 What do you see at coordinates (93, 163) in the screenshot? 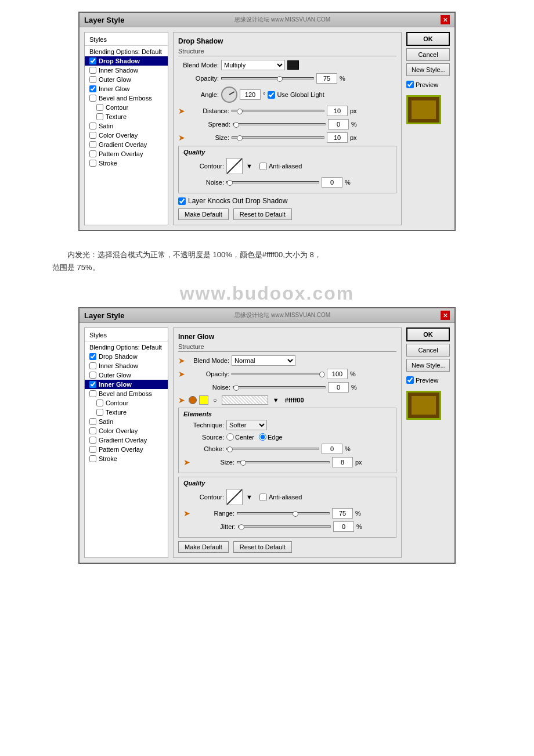
I see `stroke-checkbox` at bounding box center [93, 163].